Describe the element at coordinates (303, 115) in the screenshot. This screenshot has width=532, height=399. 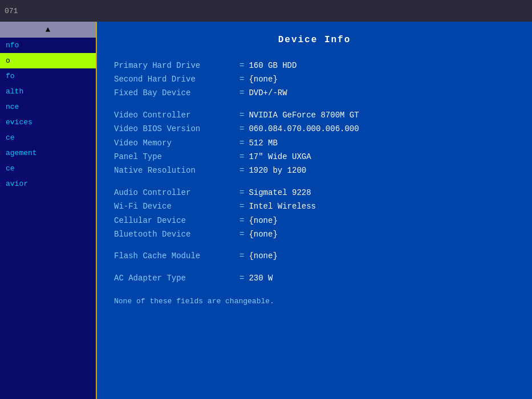
I see `video-ctrl-value: NVIDIA GeForce 8700M GT` at that location.